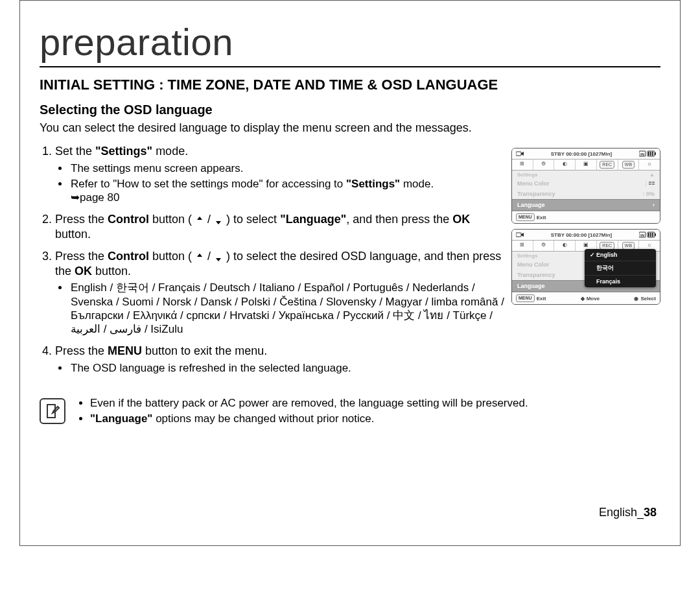 Image resolution: width=700 pixels, height=605 pixels. I want to click on step2-mid3: , and then press the, so click(399, 219).